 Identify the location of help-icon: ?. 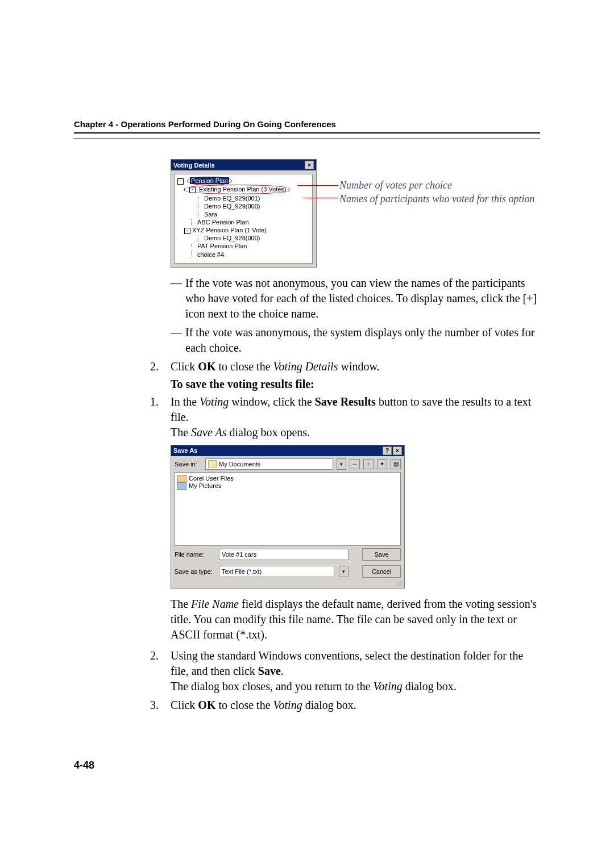
(387, 451).